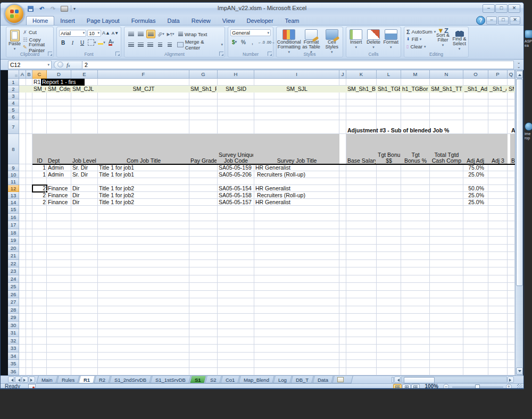 This screenshot has height=419, width=532. What do you see at coordinates (170, 34) in the screenshot?
I see `text-direction-button: ▶¶▾` at bounding box center [170, 34].